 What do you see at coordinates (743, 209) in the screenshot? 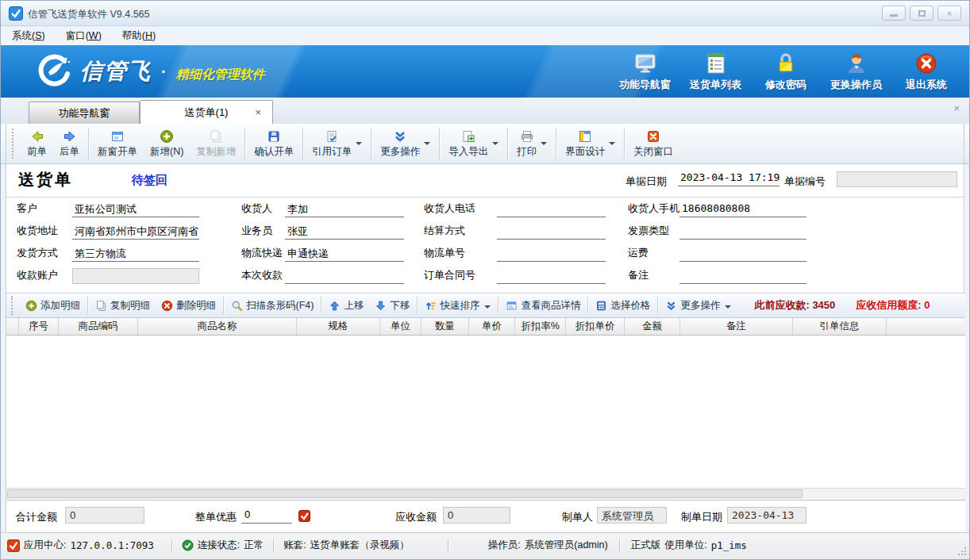
I see `receiver-mobile-input: 18608080808` at bounding box center [743, 209].